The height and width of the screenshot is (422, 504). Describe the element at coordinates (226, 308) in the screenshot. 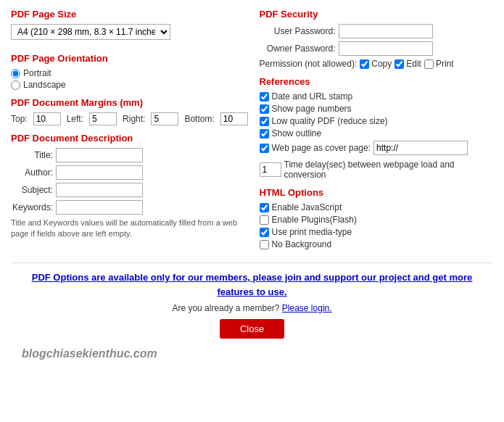

I see `member-question: Are you already a member?` at that location.